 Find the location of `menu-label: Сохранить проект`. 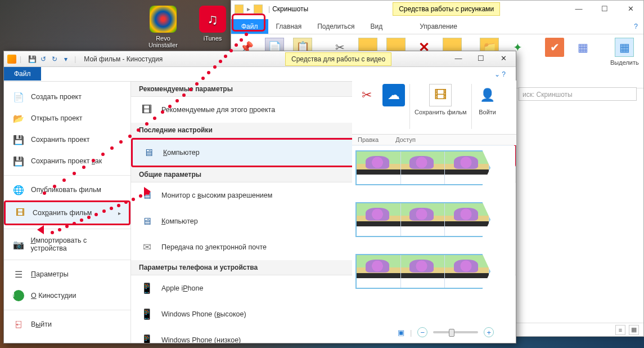

menu-label: Сохранить проект is located at coordinates (61, 140).